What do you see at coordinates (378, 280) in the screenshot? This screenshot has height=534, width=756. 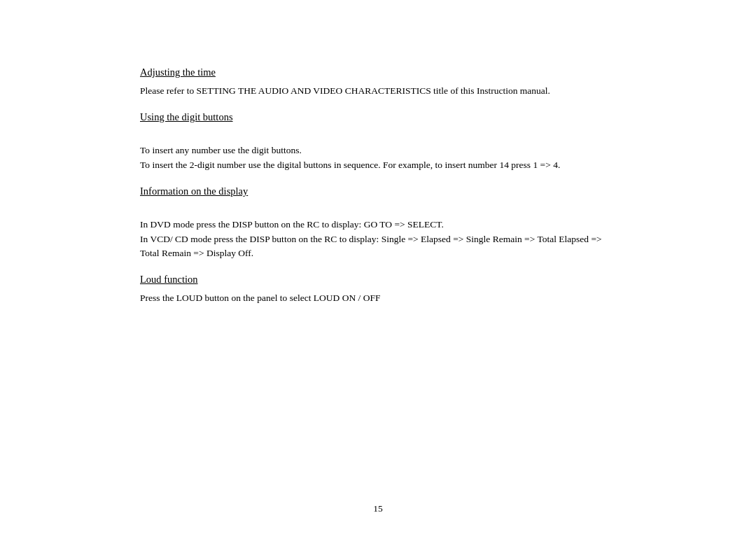 I see `heading-loud-function: Loud function` at bounding box center [378, 280].